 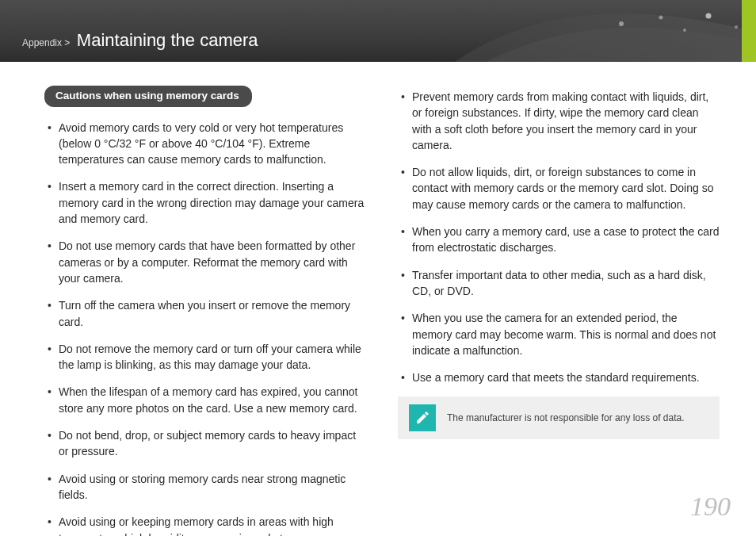 What do you see at coordinates (207, 203) in the screenshot?
I see `list-item: Insert a memory card in the correct dire…` at bounding box center [207, 203].